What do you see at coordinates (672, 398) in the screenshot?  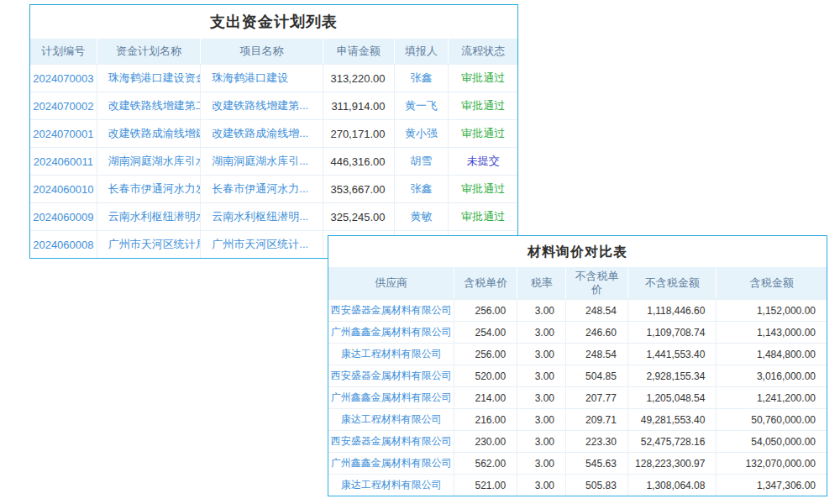 I see `untaxed-amount: 1,205,048.54` at bounding box center [672, 398].